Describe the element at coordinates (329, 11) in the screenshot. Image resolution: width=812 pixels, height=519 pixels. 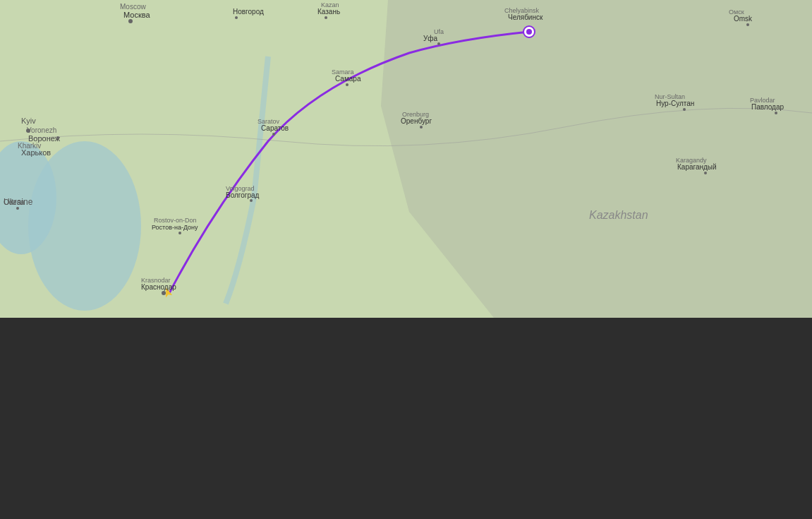
I see `svg-text: Казань` at that location.